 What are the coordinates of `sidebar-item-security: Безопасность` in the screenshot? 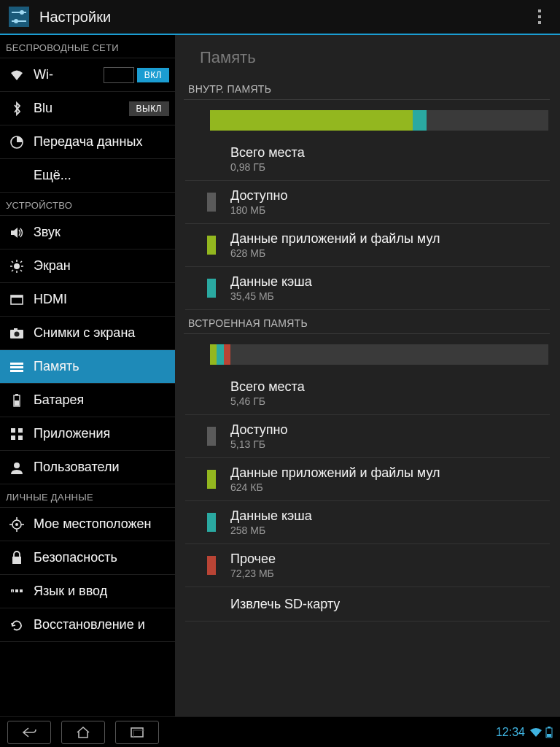 It's located at (88, 558).